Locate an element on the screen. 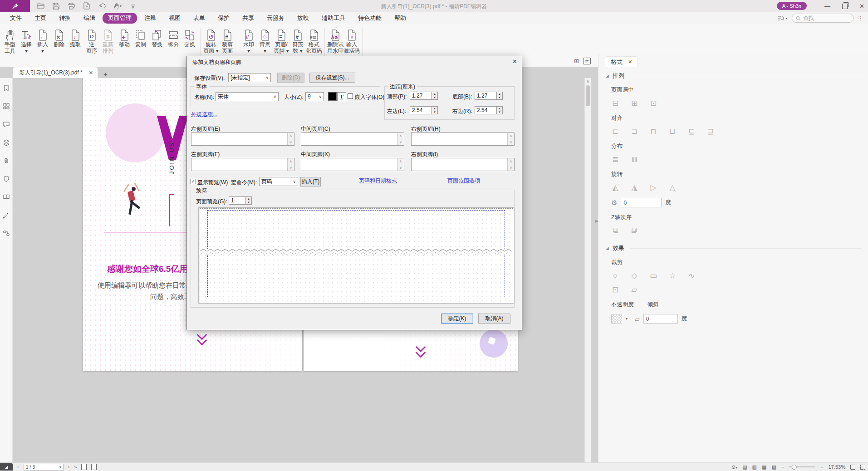 The image size is (868, 471). fit-page-icon is located at coordinates (853, 467).